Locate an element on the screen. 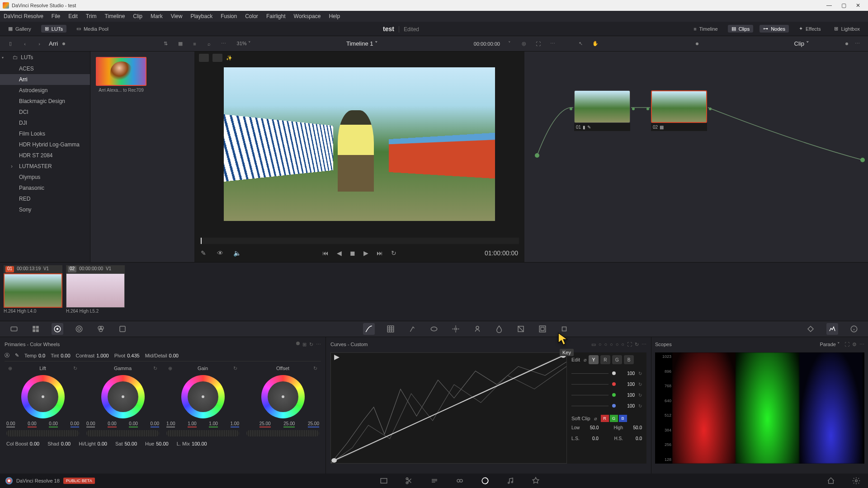 The width and height of the screenshot is (868, 488). softclip-g: G is located at coordinates (614, 418).